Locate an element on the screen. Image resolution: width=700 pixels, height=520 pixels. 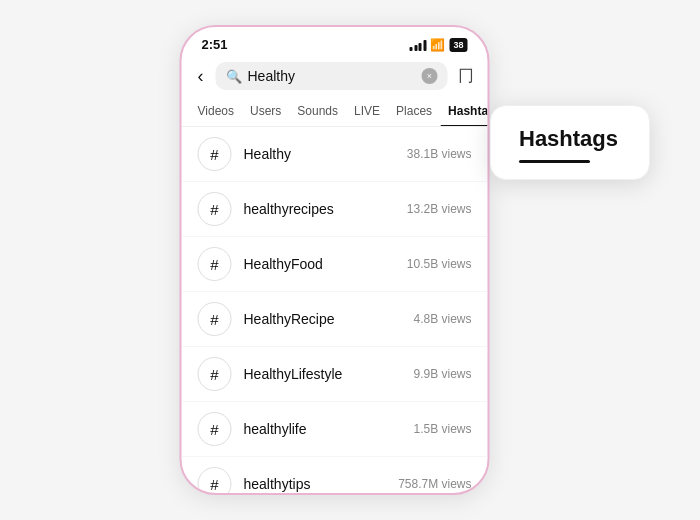
hashtag-views: 1.5B views is located at coordinates (442, 429).